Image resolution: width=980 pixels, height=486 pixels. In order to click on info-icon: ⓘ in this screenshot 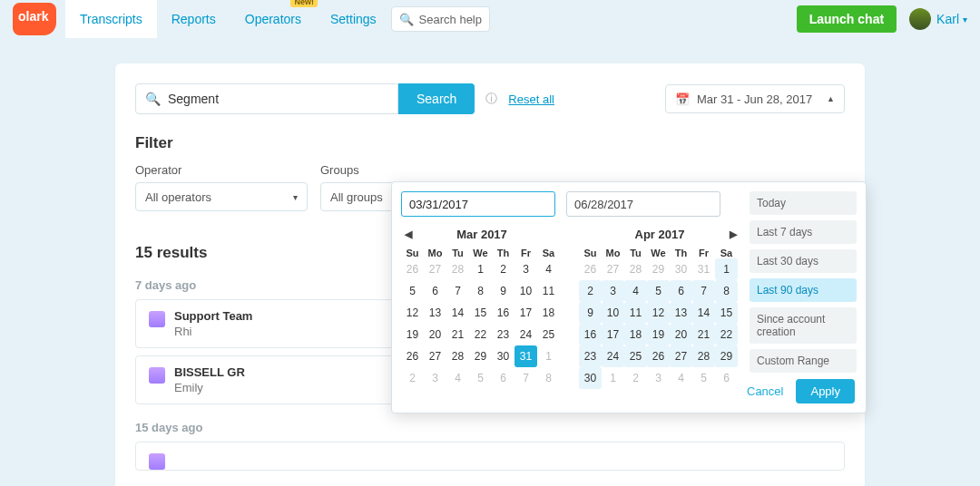, I will do `click(492, 99)`.